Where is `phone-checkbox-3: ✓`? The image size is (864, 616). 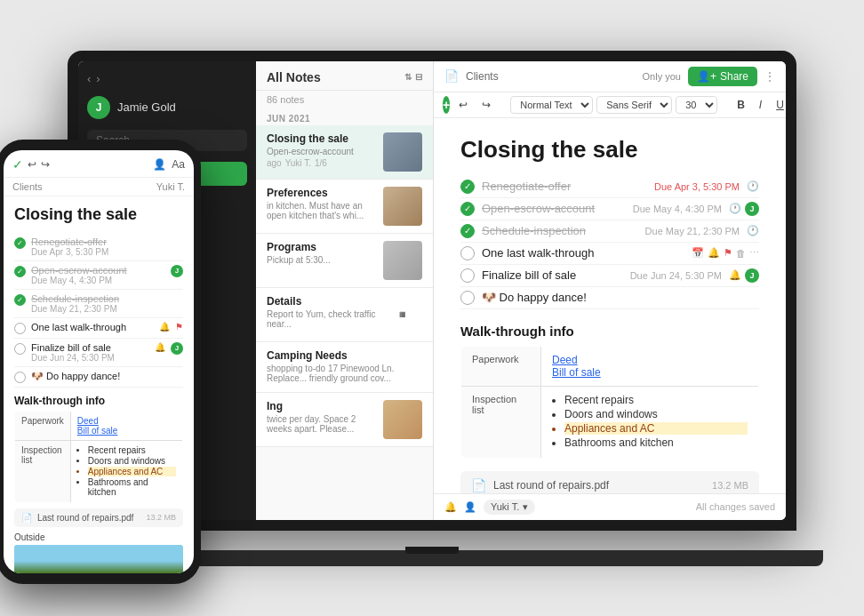
phone-checkbox-3: ✓ is located at coordinates (20, 300).